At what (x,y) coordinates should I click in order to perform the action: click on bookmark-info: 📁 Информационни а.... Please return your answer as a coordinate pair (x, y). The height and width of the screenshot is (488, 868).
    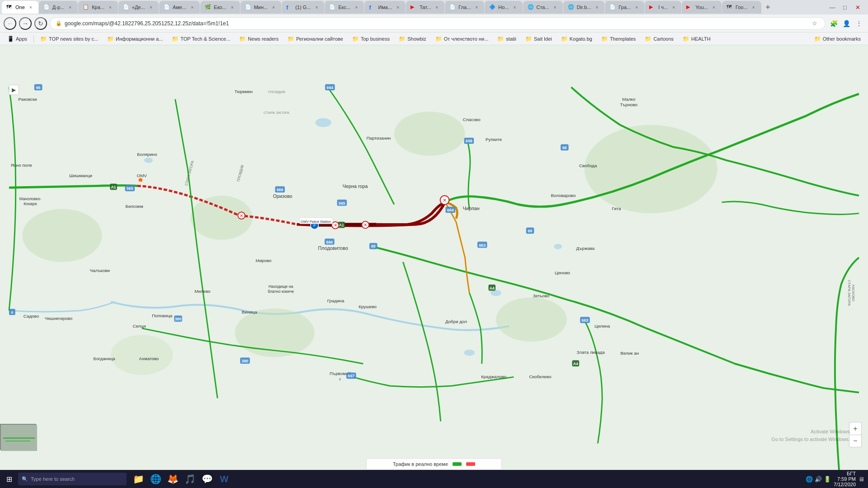
    Looking at the image, I should click on (135, 39).